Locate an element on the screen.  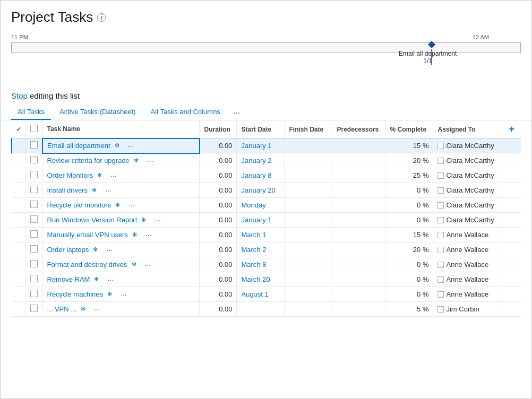
start-date-link: January 20 is located at coordinates (258, 190).